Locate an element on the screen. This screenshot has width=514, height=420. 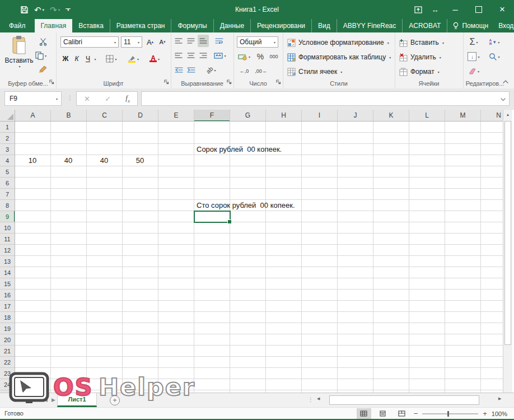
row-header-12: 12 is located at coordinates (7, 250).